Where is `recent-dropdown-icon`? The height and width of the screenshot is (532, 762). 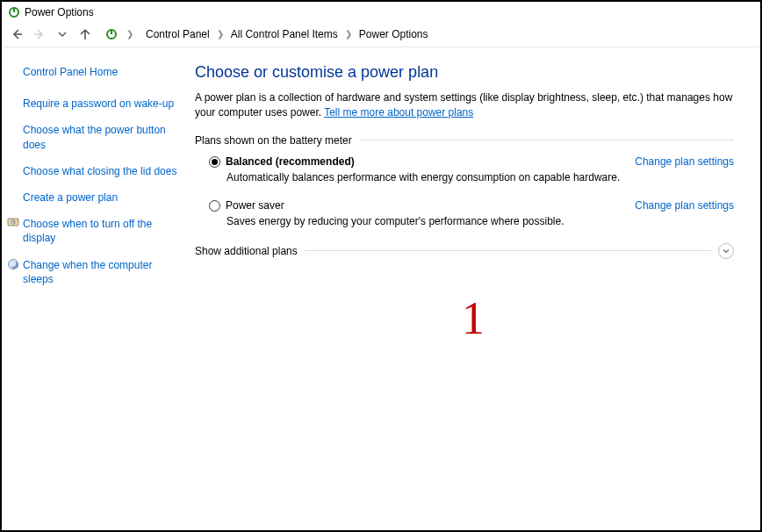
recent-dropdown-icon is located at coordinates (62, 34).